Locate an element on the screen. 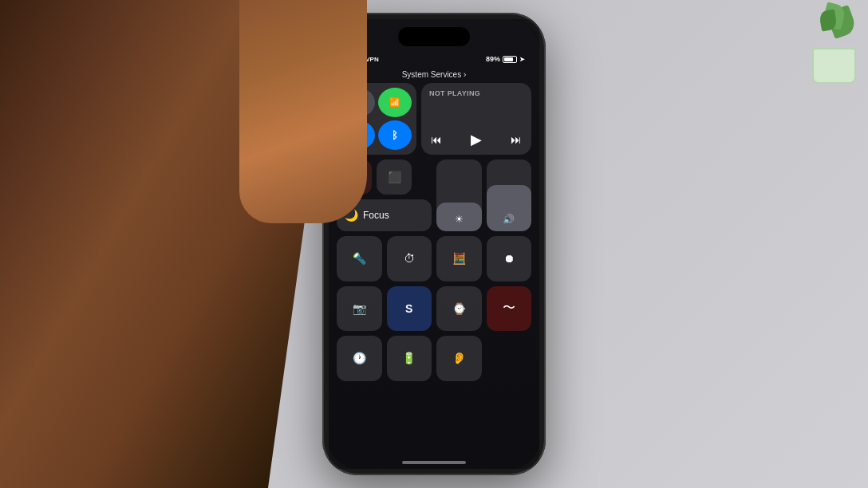 Image resolution: width=868 pixels, height=488 pixels. screen-mirror-button: ⬛ is located at coordinates (394, 177).